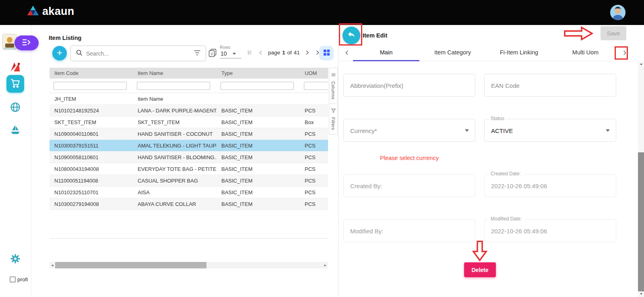 The image size is (644, 297). I want to click on scroll-up-icon: ▲, so click(641, 64).